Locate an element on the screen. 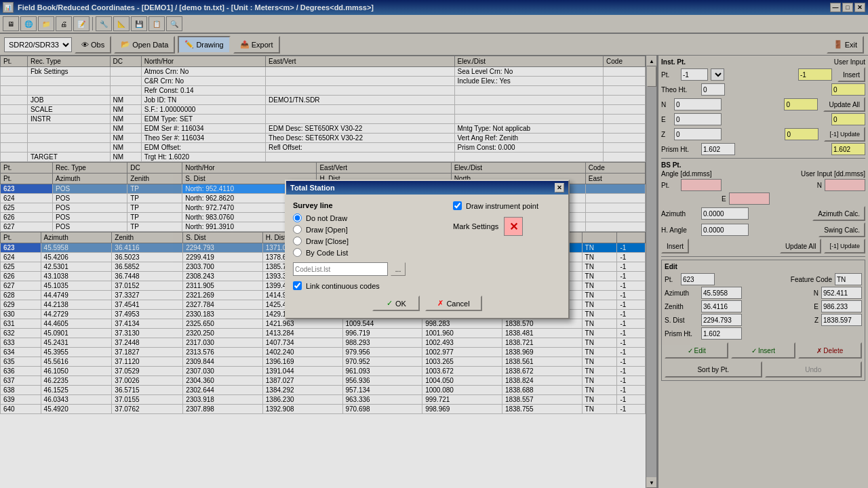  ok-label: OK is located at coordinates (401, 304).